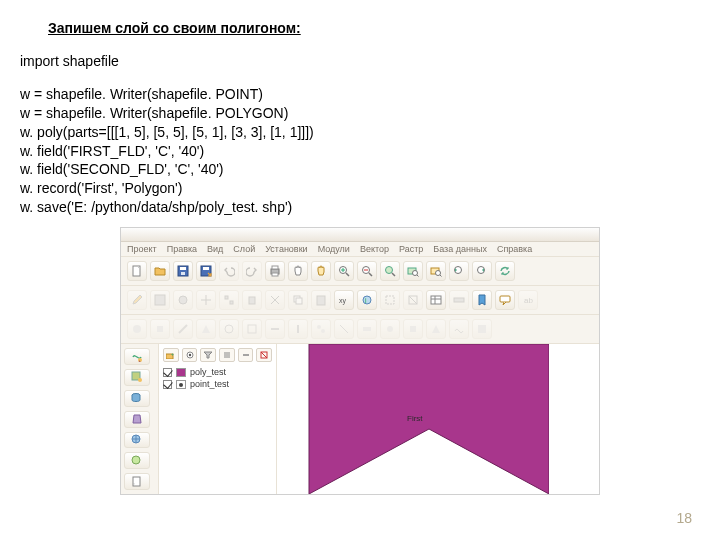 Image resolution: width=720 pixels, height=540 pixels. What do you see at coordinates (390, 271) in the screenshot?
I see `zoom-full-icon` at bounding box center [390, 271].